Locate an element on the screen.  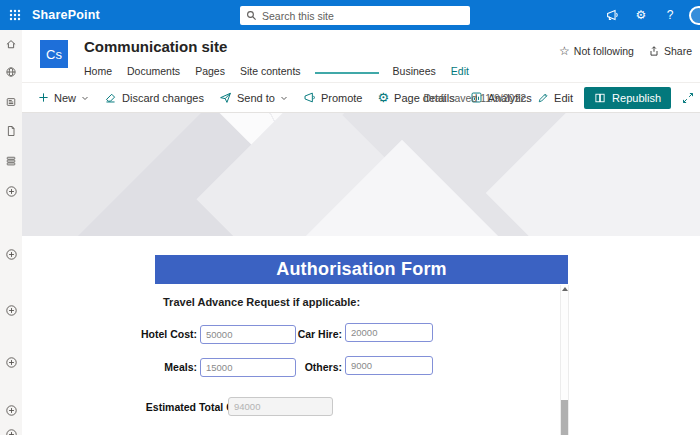
home-icon is located at coordinates (11, 44).